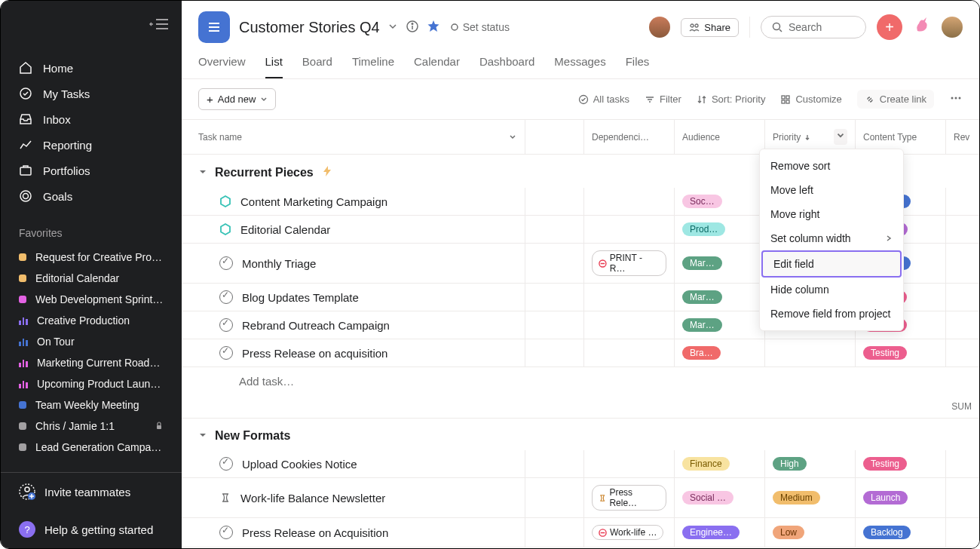 Image resolution: width=980 pixels, height=549 pixels. Describe the element at coordinates (807, 137) in the screenshot. I see `sort-desc-icon` at that location.